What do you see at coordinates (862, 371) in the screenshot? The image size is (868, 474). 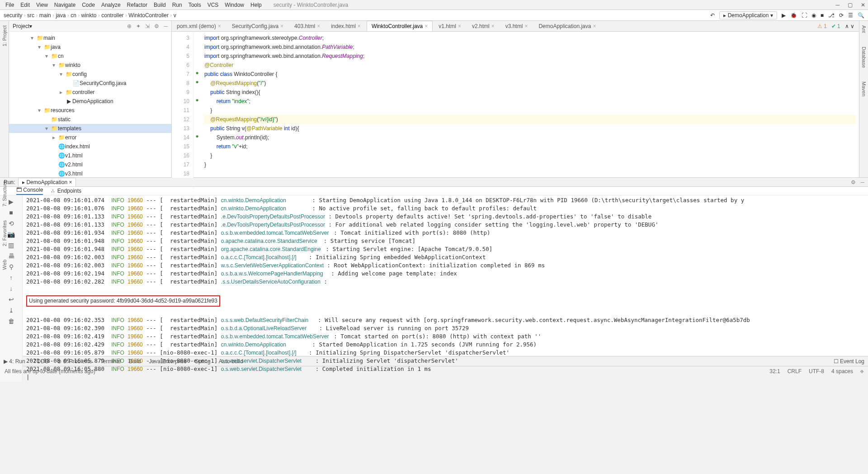 I see `status-item: ⎆` at bounding box center [862, 371].